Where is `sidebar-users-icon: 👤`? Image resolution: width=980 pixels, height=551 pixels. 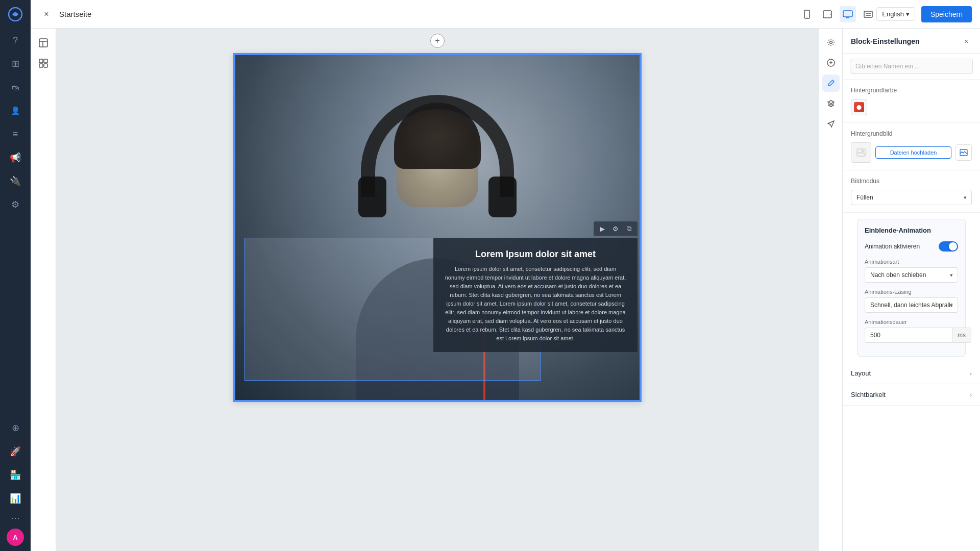 sidebar-users-icon: 👤 is located at coordinates (15, 111).